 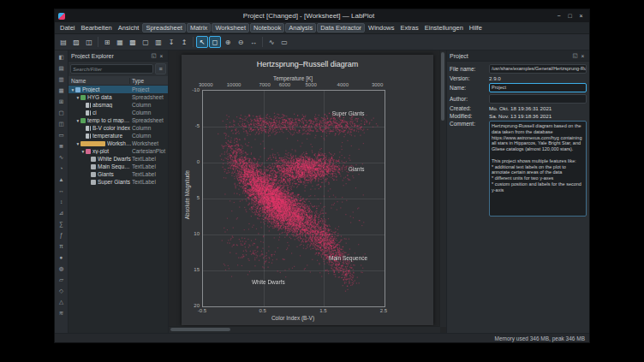 I want to click on menu-matrix: Matrix, so click(x=199, y=27).